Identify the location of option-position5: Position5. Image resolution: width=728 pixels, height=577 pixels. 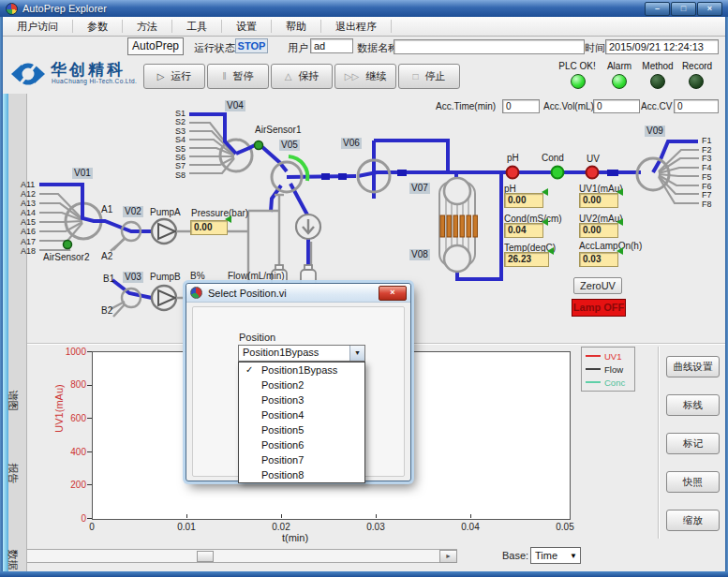
(302, 430).